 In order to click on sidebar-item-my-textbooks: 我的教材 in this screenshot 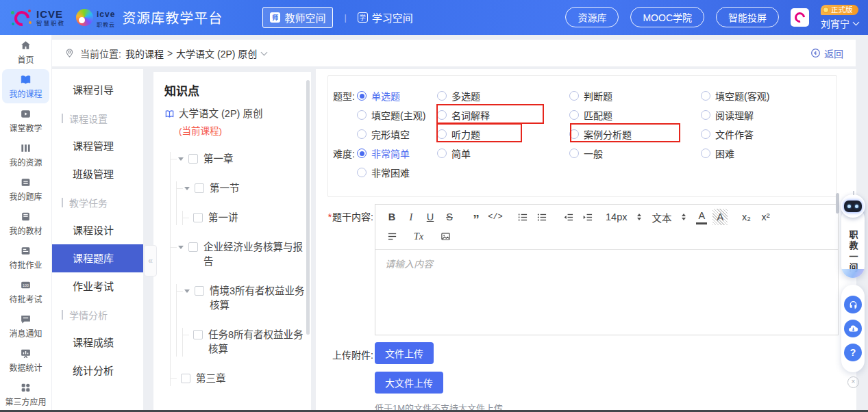, I will do `click(26, 223)`.